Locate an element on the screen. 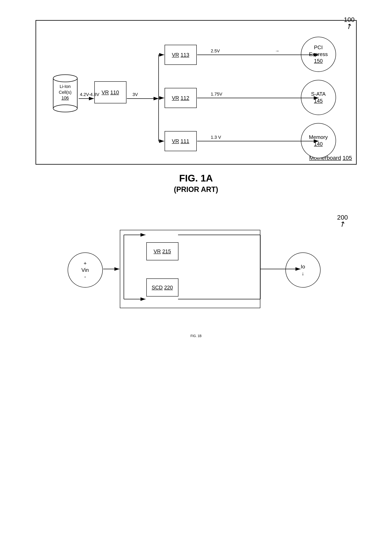 This screenshot has width=392, height=535. fig1a-prior-art: (PRIOR ART) is located at coordinates (196, 189).